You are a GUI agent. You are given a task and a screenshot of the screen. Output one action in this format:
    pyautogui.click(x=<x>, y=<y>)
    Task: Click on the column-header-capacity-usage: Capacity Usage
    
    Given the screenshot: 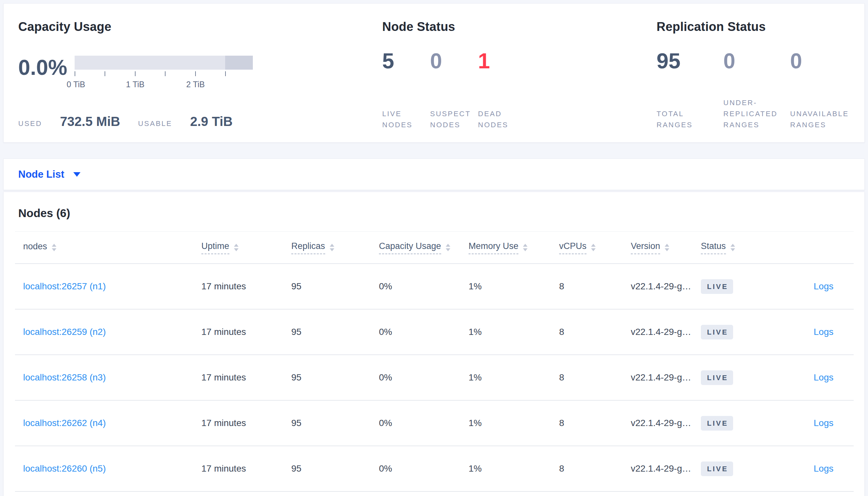 What is the action you would take?
    pyautogui.click(x=423, y=248)
    